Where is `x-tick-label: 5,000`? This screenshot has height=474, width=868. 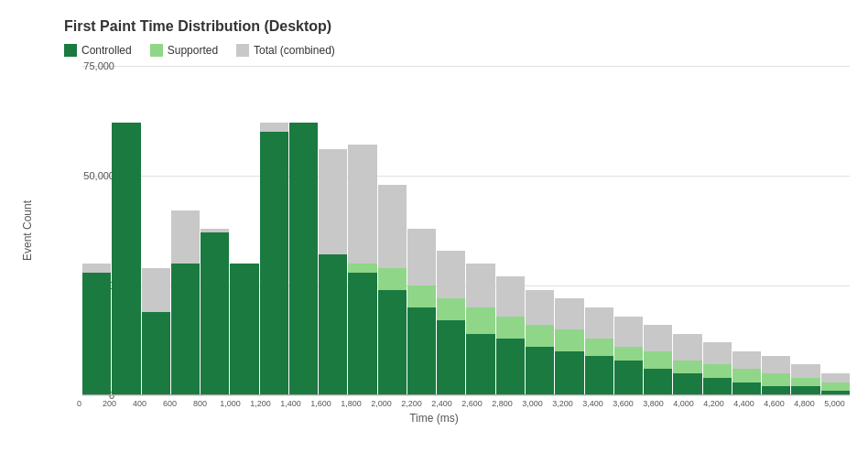
x-tick-label: 5,000 is located at coordinates (835, 404).